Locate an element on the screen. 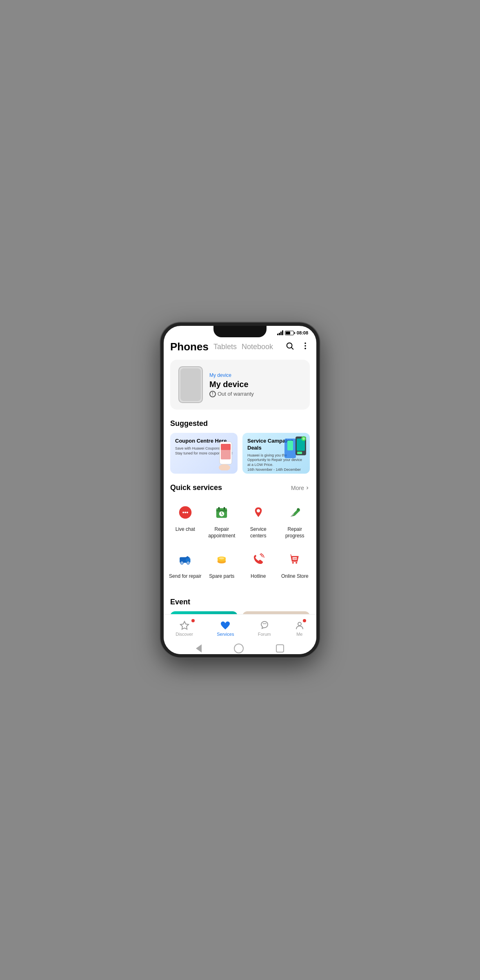 The height and width of the screenshot is (980, 480). banner-service-campaign: Service Campaign Deals Huawei is giving … is located at coordinates (276, 453).